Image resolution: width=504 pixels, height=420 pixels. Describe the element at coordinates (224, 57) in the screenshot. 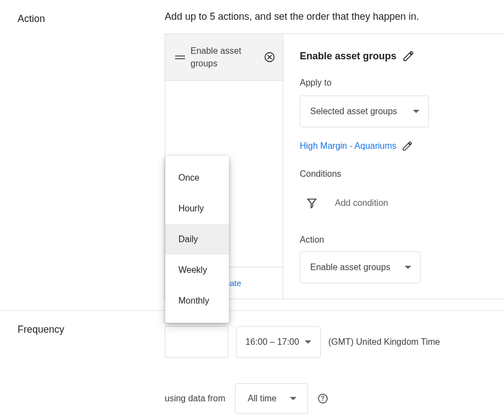

I see `action-tab-label: Enable asset groups` at that location.